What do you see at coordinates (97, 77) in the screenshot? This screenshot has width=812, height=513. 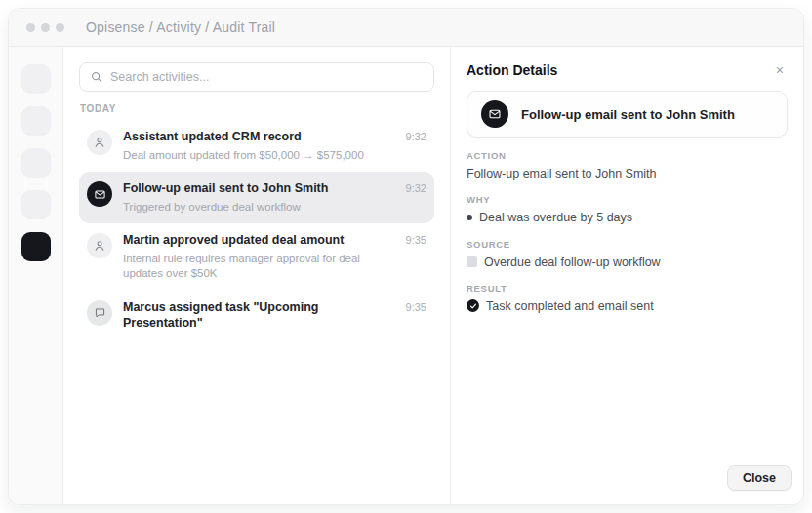 I see `search-icon` at bounding box center [97, 77].